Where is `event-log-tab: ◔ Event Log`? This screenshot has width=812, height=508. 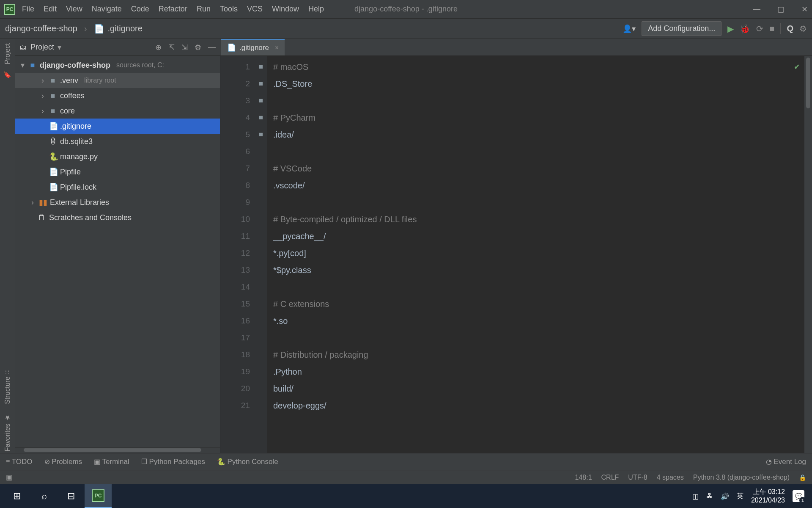
event-log-tab: ◔ Event Log is located at coordinates (786, 462).